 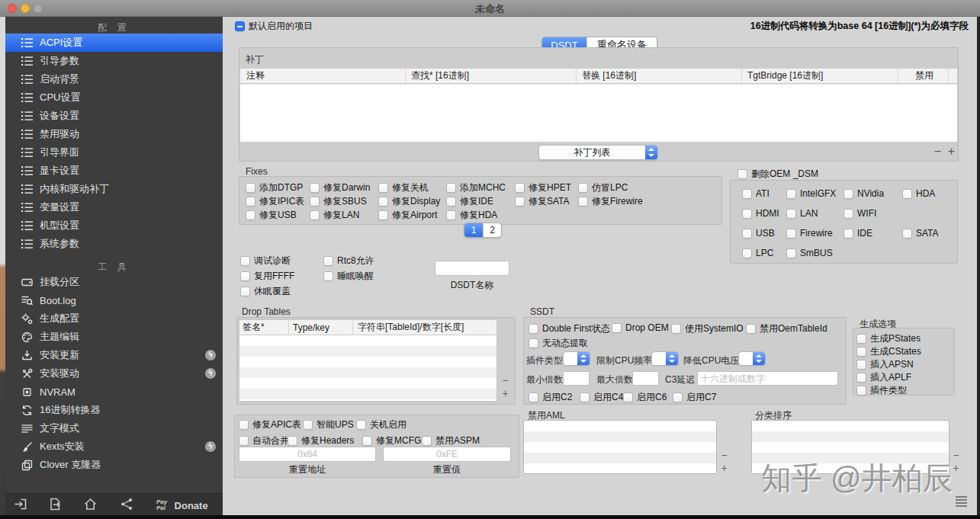 What do you see at coordinates (451, 441) in the screenshot?
I see `disable-aspm-checkbox: 禁用ASPM` at bounding box center [451, 441].